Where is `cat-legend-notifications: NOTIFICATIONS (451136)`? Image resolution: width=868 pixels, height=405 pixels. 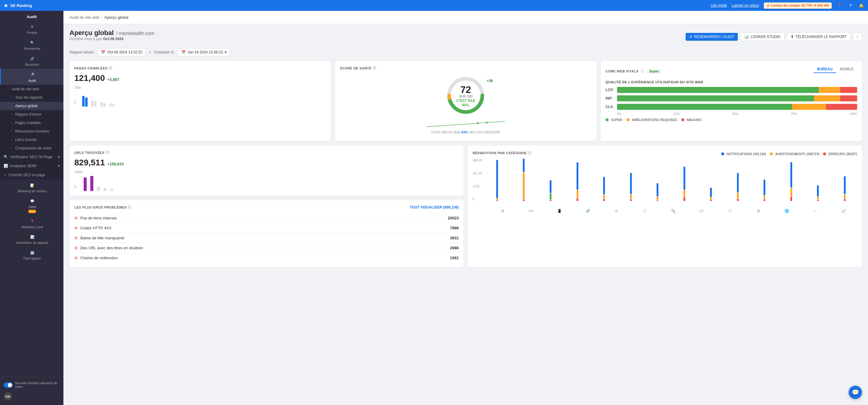 cat-legend-notifications: NOTIFICATIONS (451136) is located at coordinates (744, 154).